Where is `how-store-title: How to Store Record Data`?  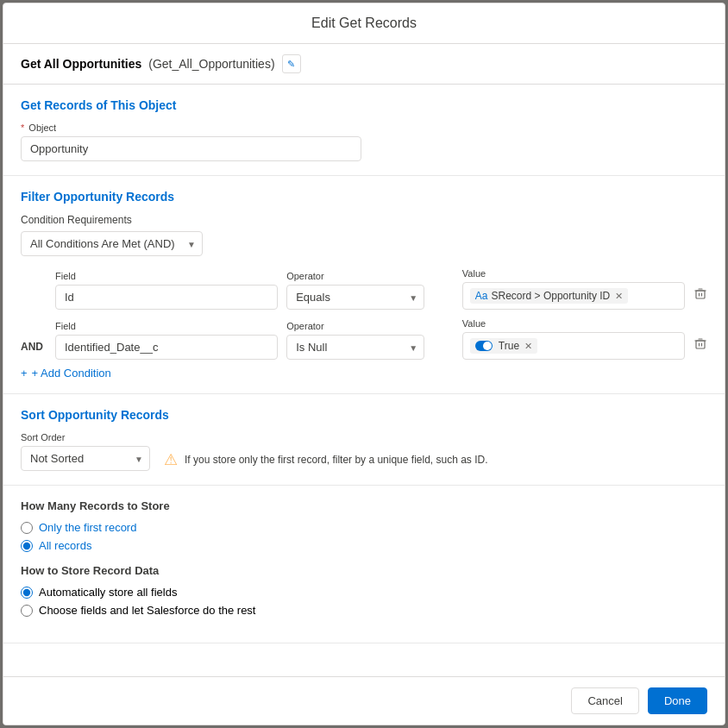 how-store-title: How to Store Record Data is located at coordinates (364, 571).